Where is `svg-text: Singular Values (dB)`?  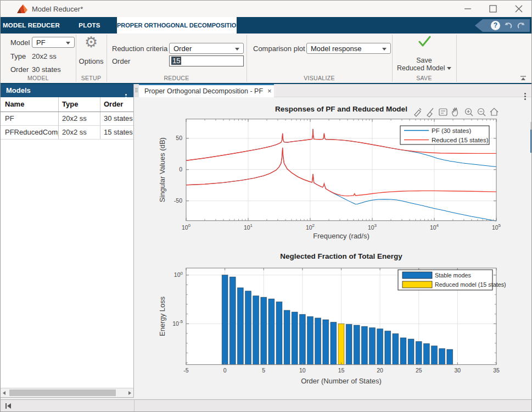
svg-text: Singular Values (dB) is located at coordinates (163, 170).